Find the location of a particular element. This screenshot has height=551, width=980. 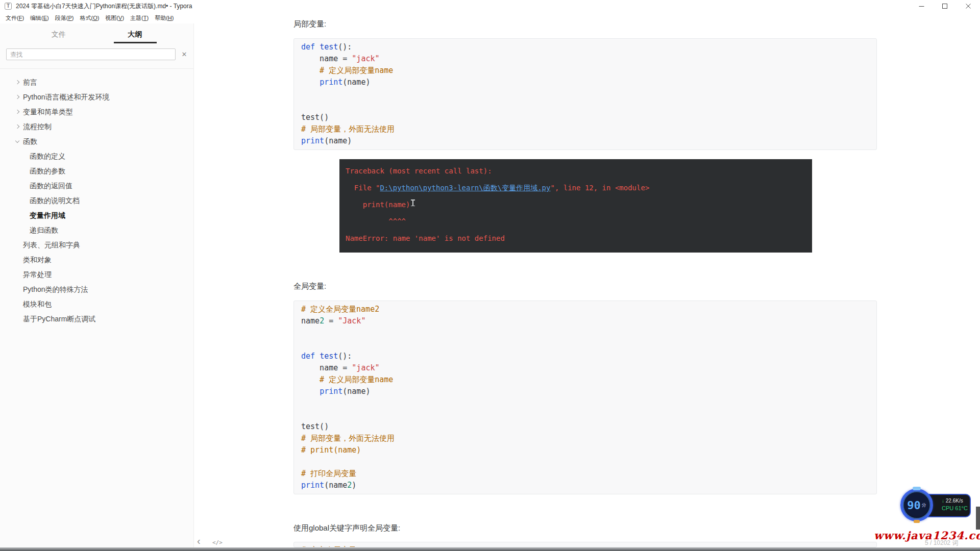

gauge-top-notch is located at coordinates (917, 489).